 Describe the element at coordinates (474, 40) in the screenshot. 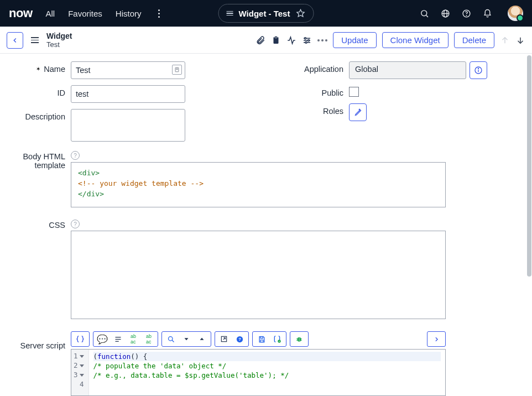

I see `delete-button: Delete` at that location.